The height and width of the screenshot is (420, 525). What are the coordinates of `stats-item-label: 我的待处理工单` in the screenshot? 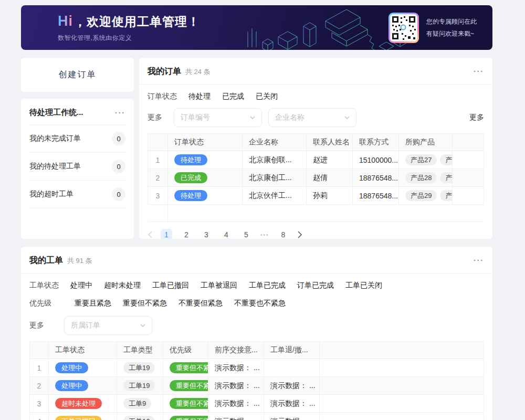 It's located at (55, 166).